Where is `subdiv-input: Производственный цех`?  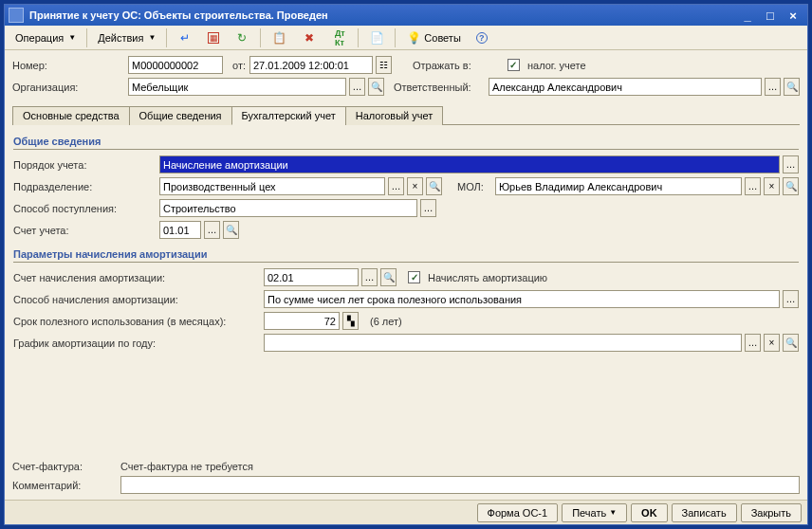
subdiv-input: Производственный цех is located at coordinates (272, 186).